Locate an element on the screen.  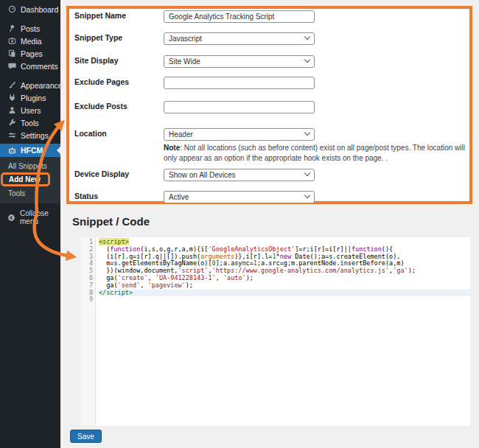
sidebar-item-tools: Tools is located at coordinates (30, 122).